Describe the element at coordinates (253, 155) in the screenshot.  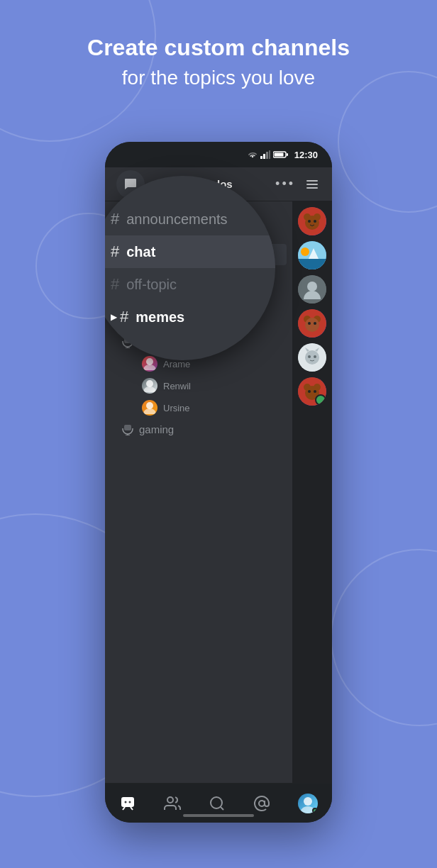
I see `wifi-icon` at that location.